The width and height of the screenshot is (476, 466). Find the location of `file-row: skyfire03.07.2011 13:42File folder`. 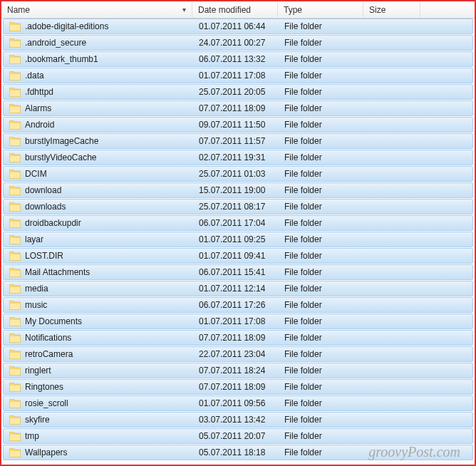

file-row: skyfire03.07.2011 13:42File folder is located at coordinates (238, 420).